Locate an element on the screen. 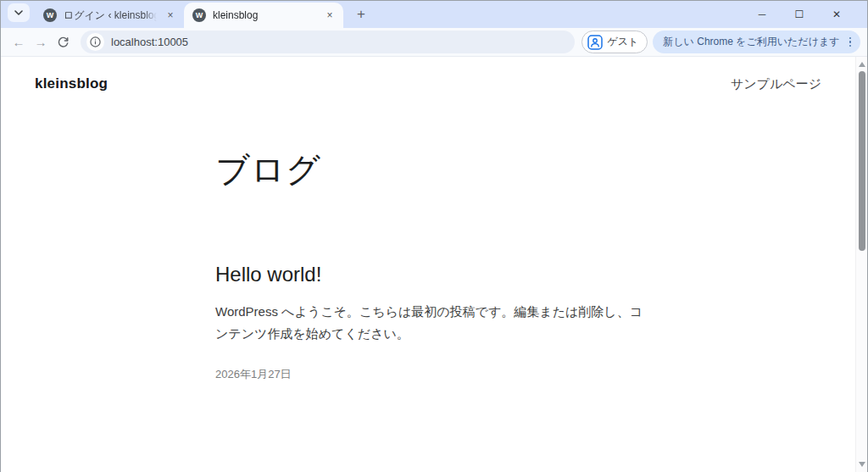 The height and width of the screenshot is (472, 868). minimize-button: ─ is located at coordinates (762, 14).